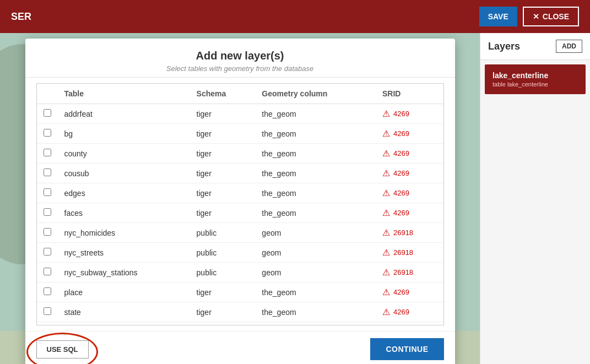  Describe the element at coordinates (240, 154) in the screenshot. I see `table-row: county tiger the_geom ⚠ 4269` at that location.